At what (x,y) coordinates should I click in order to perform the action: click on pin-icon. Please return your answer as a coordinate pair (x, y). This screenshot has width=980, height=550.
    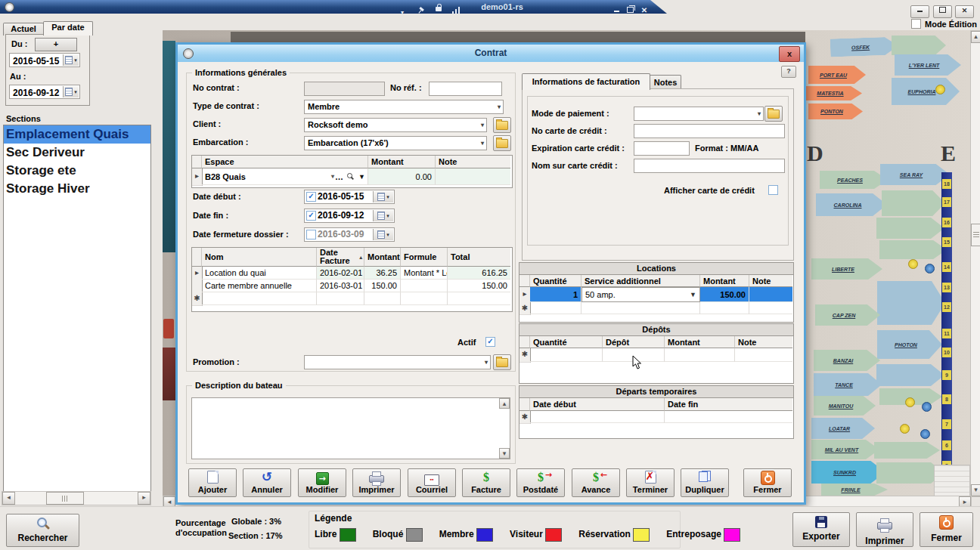
    Looking at the image, I should click on (420, 10).